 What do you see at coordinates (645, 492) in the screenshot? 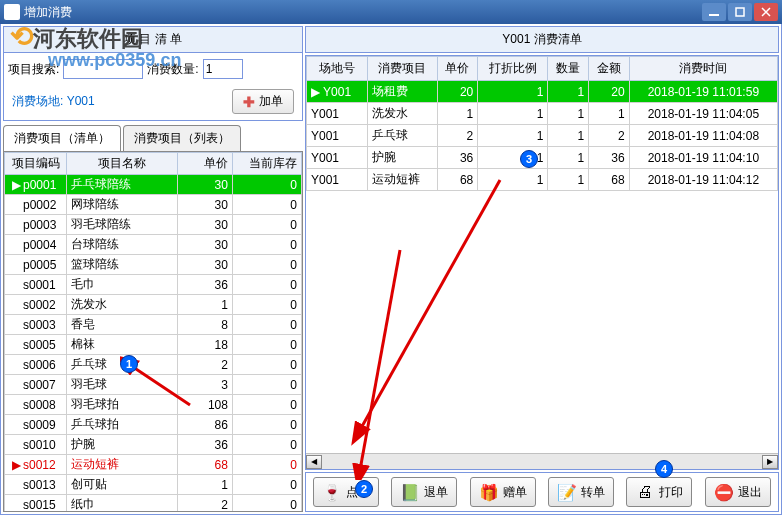
I see `printer-icon: 🖨` at bounding box center [645, 492].